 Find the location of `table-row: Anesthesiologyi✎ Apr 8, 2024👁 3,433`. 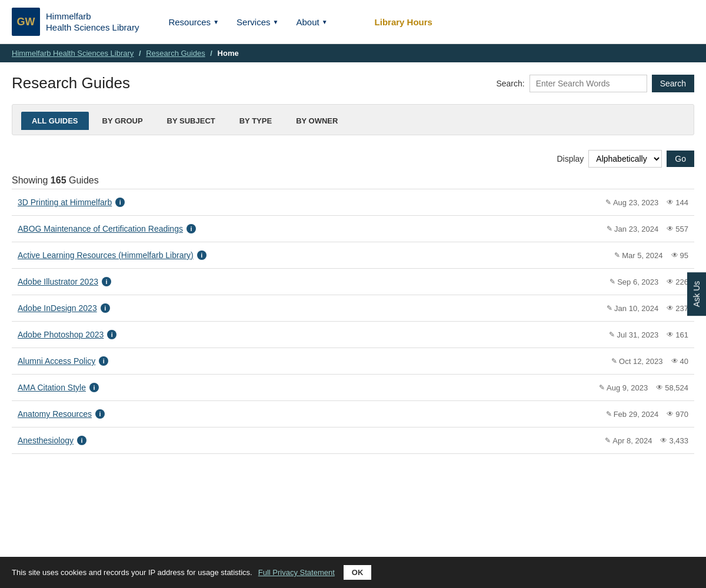

table-row: Anesthesiologyi✎ Apr 8, 2024👁 3,433 is located at coordinates (353, 441).